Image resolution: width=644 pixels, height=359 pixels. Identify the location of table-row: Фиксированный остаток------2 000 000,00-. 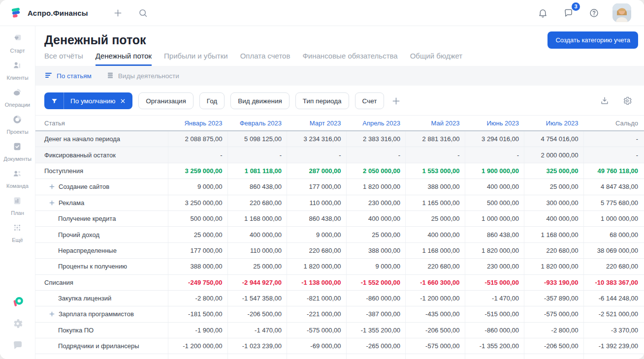
(340, 155).